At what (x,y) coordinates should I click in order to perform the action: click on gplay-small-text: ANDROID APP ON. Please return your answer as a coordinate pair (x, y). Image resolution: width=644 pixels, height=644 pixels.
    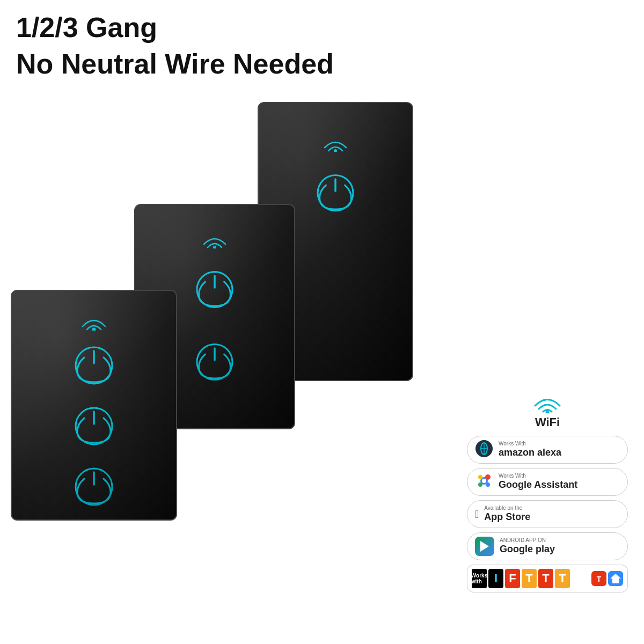
    Looking at the image, I should click on (527, 540).